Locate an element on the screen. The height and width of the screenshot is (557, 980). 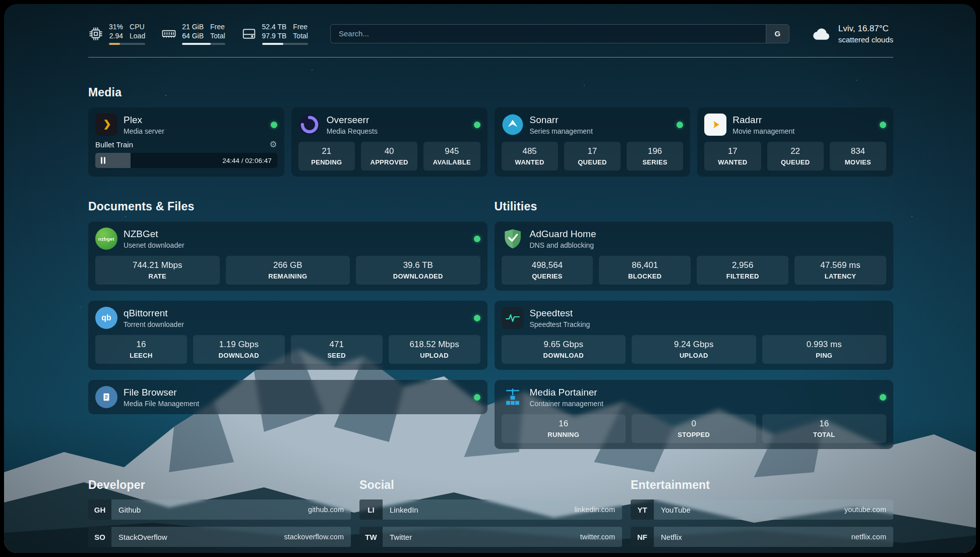
stat-value: 16 is located at coordinates (825, 424).